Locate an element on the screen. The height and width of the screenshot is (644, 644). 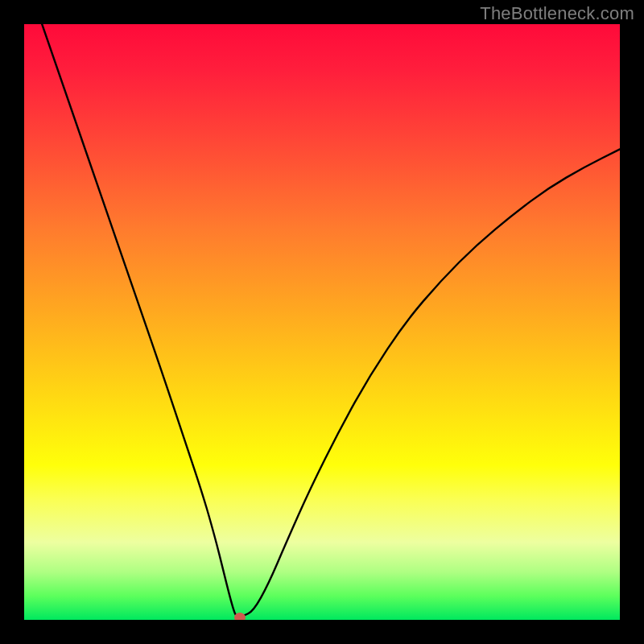
watermark-text: TheBottleneck.com is located at coordinates (557, 14).